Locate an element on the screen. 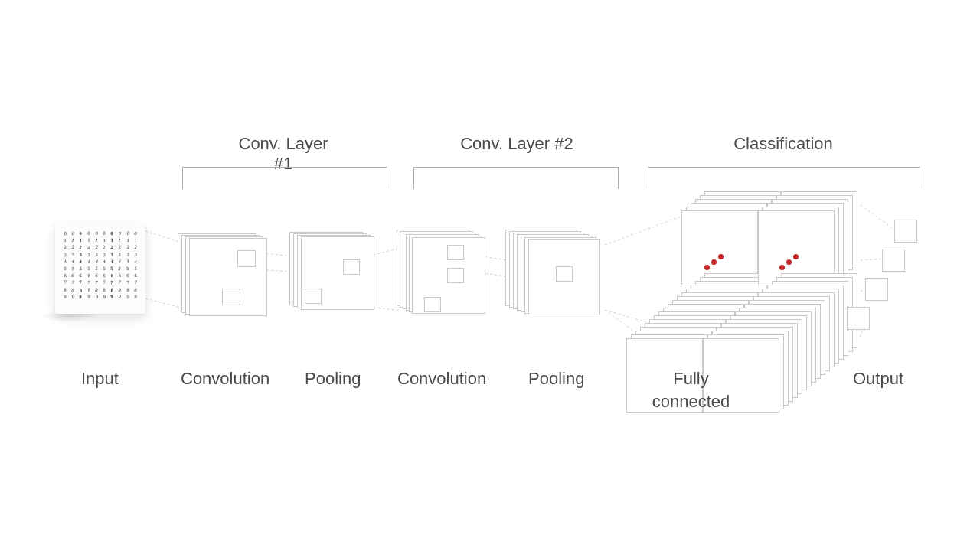 The width and height of the screenshot is (980, 551). header-classification: Classification is located at coordinates (783, 144).